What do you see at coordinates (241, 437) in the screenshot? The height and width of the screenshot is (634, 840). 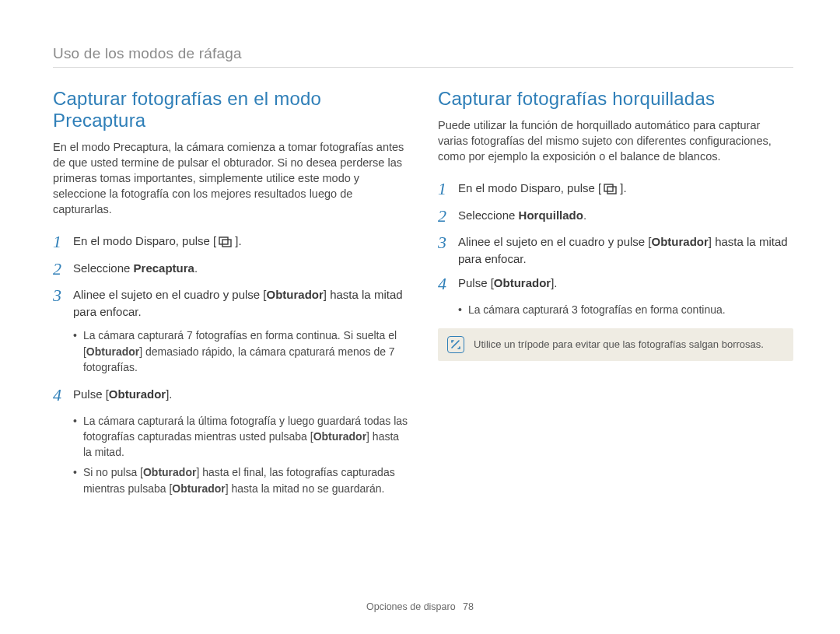 I see `bullet: La cámara capturará la última fotografía…` at bounding box center [241, 437].